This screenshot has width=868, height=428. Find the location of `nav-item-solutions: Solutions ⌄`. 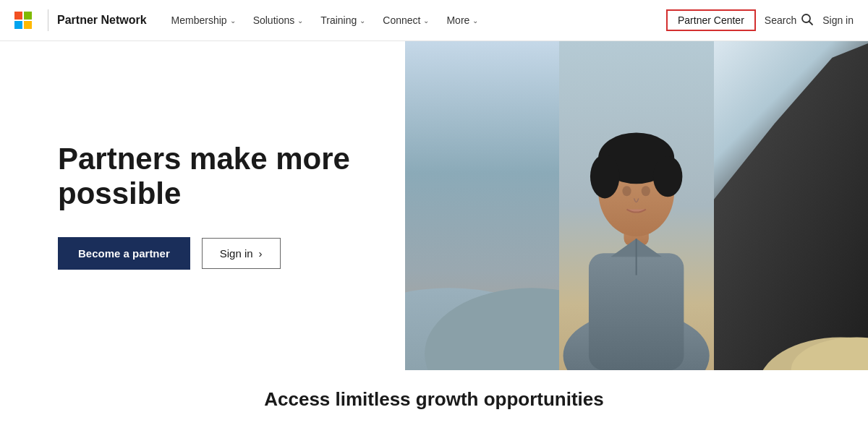

nav-item-solutions: Solutions ⌄ is located at coordinates (278, 20).